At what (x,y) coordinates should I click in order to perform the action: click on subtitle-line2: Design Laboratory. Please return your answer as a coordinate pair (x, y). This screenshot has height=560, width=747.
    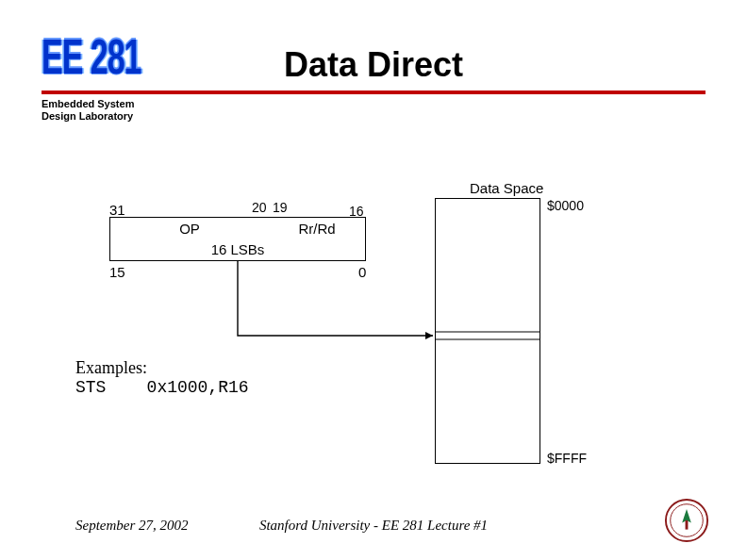
    Looking at the image, I should click on (87, 116).